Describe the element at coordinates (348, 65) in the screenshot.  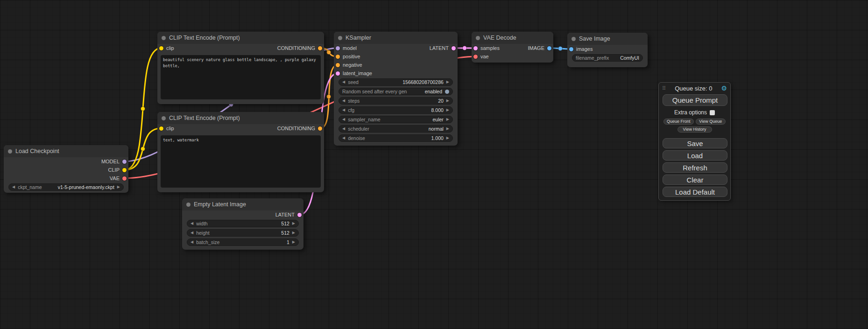
I see `negative-input: negative` at that location.